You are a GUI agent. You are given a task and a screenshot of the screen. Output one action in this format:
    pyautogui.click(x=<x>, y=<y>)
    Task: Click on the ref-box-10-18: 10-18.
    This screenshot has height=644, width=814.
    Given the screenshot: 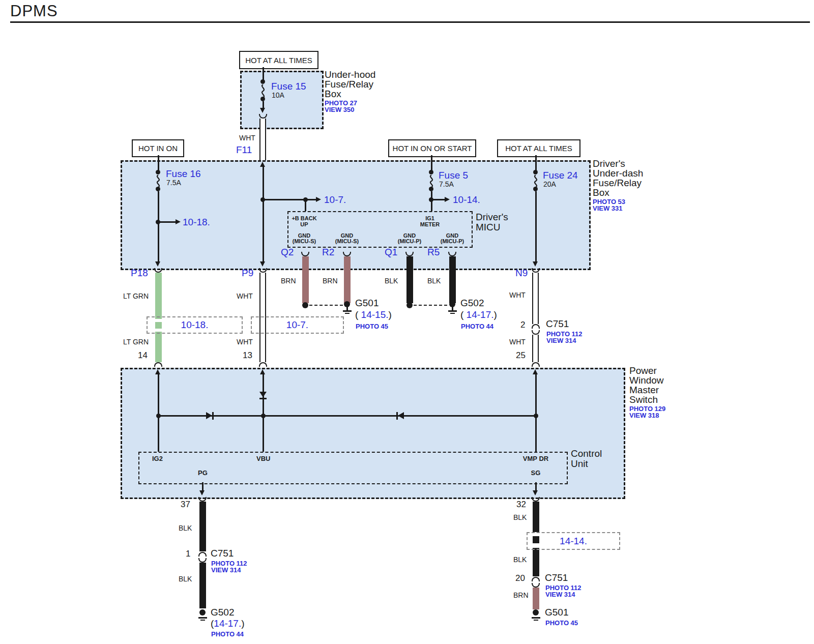 What is the action you would take?
    pyautogui.click(x=194, y=325)
    